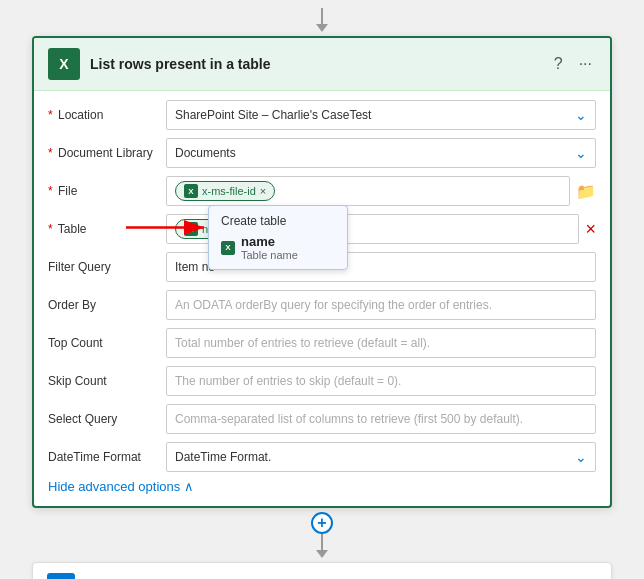  Describe the element at coordinates (381, 419) in the screenshot. I see `select-query-input: Comma-separated list of columns to retri…` at that location.